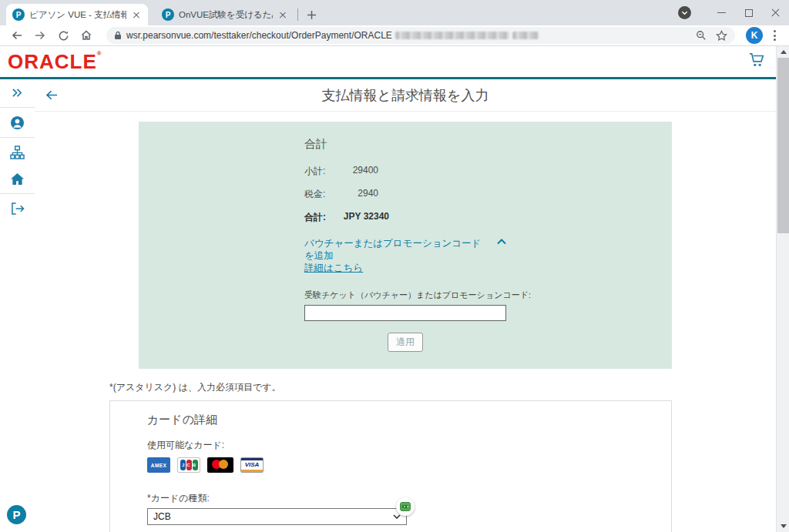 The width and height of the screenshot is (789, 532). I want to click on scroll-down-arrow, so click(783, 527).